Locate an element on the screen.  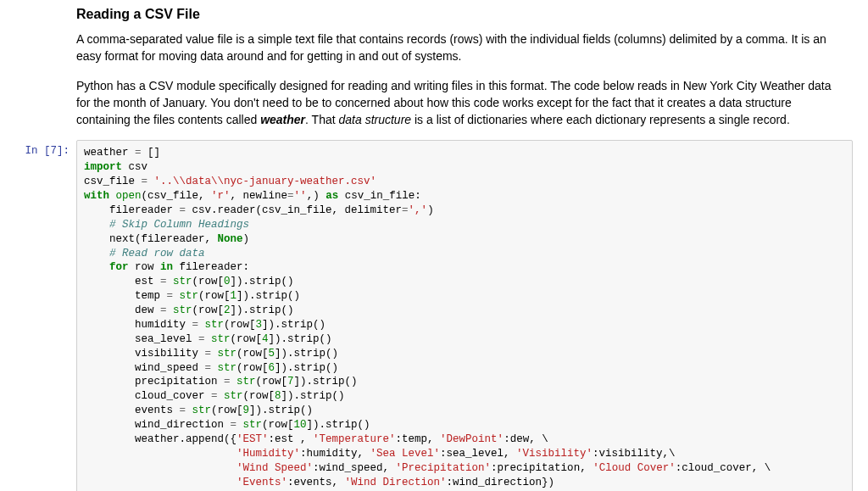
tok: events is located at coordinates (132, 410).